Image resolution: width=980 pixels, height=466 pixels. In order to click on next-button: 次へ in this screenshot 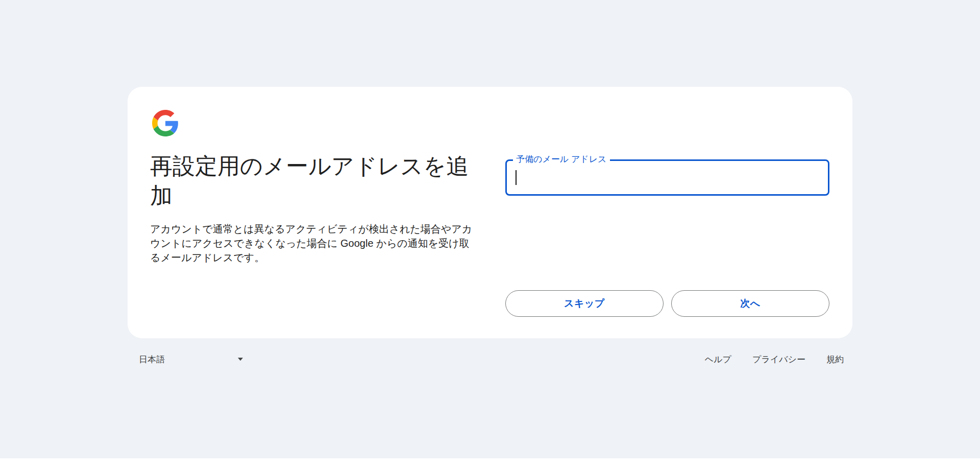, I will do `click(750, 304)`.